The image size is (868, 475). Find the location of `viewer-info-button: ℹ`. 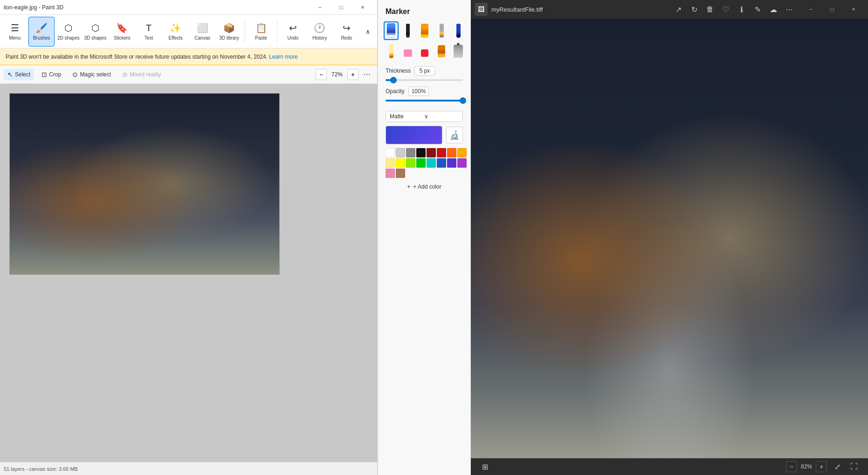

viewer-info-button: ℹ is located at coordinates (742, 9).